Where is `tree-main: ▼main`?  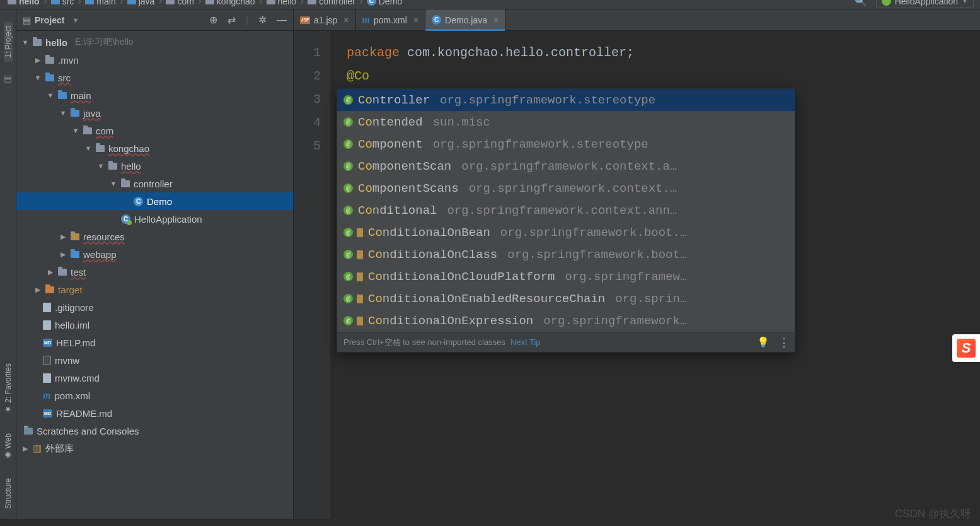
tree-main: ▼main is located at coordinates (155, 95).